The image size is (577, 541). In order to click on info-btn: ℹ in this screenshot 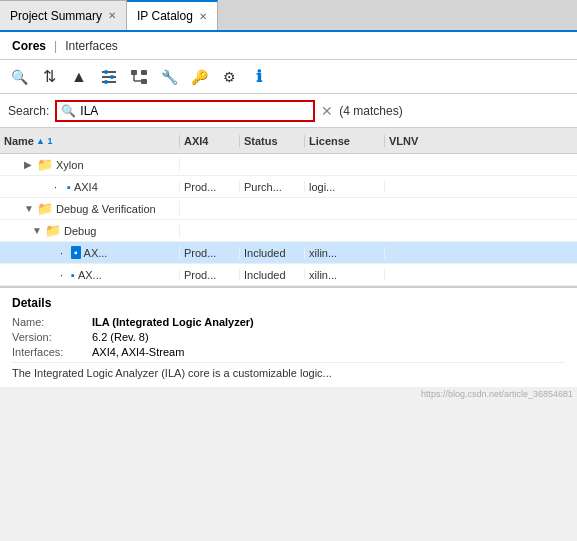, I will do `click(259, 77)`.